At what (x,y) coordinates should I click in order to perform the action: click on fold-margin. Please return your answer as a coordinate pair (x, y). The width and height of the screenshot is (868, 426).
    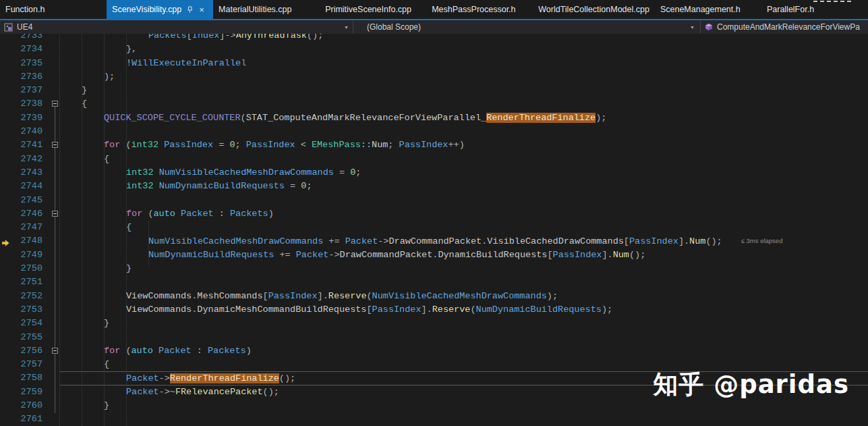
    Looking at the image, I should click on (55, 49).